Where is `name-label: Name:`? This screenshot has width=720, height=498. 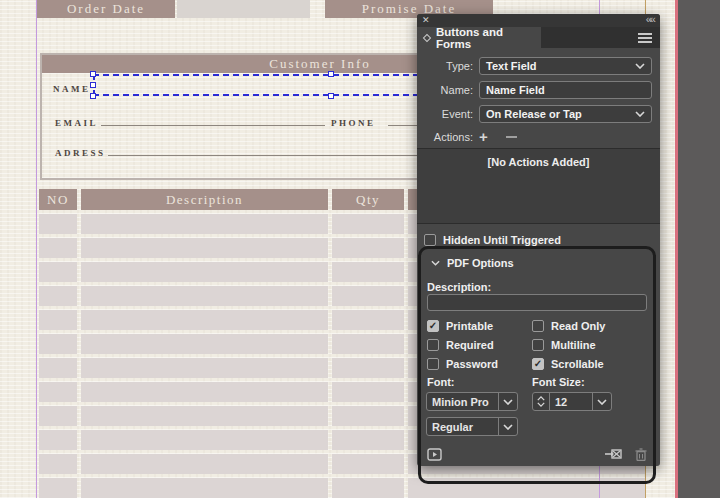
name-label: Name: is located at coordinates (448, 90).